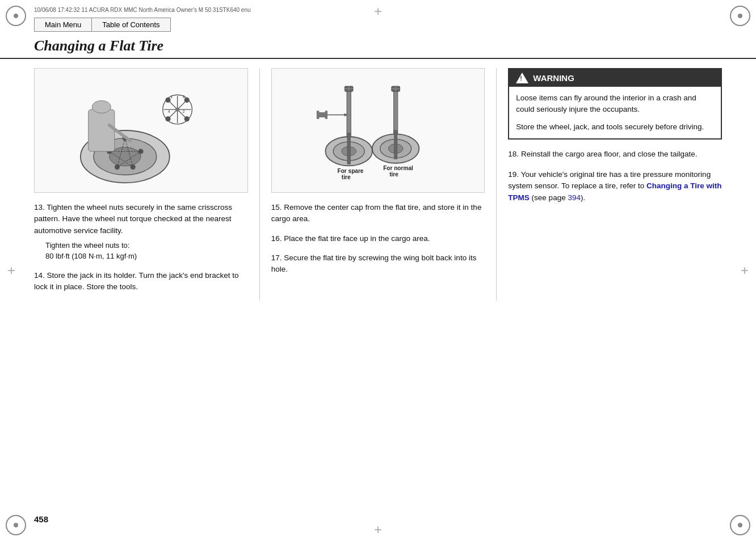 Image resolution: width=756 pixels, height=541 pixels. What do you see at coordinates (133, 219) in the screenshot?
I see `step-13-text: Tighten the wheel nuts securely in the s…` at bounding box center [133, 219].